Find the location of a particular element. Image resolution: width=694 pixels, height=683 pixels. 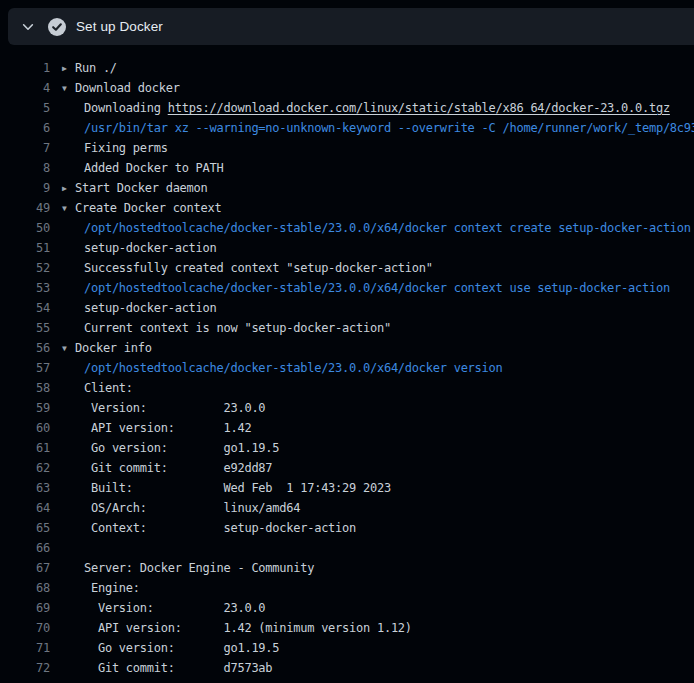

log-row: 62 Git commit: e92dd87 is located at coordinates (347, 468).